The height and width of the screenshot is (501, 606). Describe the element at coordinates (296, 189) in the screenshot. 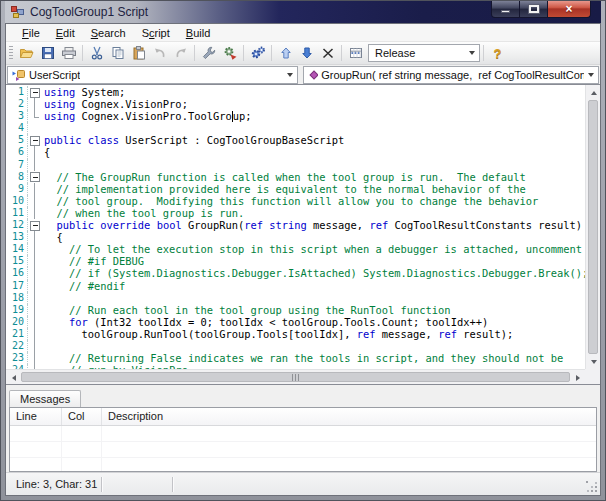

I see `code-line-9: 9 // implementation provided here is equ…` at that location.